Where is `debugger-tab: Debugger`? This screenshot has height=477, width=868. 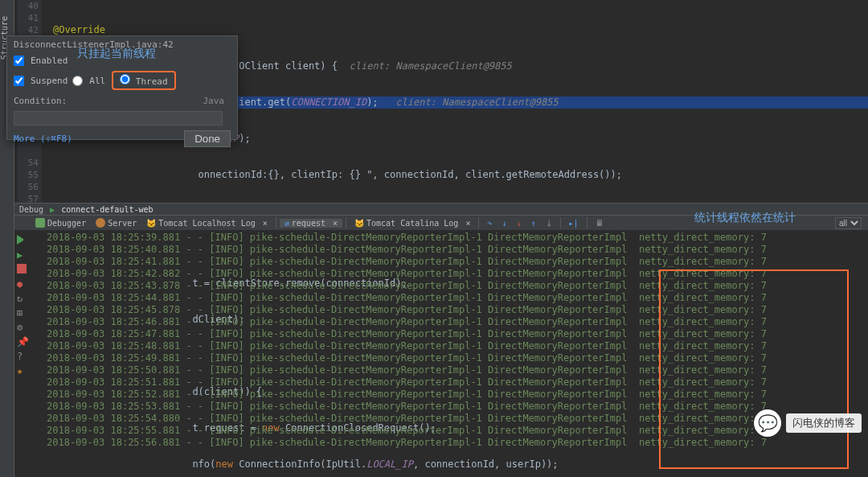 debugger-tab: Debugger is located at coordinates (61, 223).